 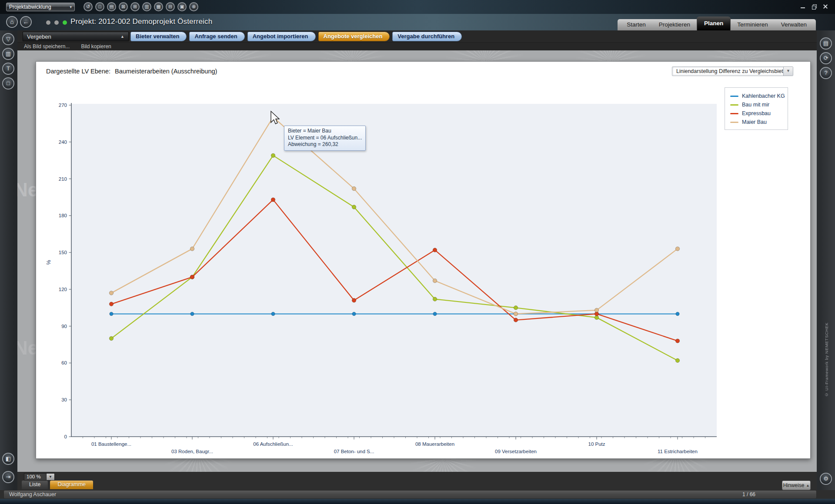 What do you see at coordinates (325, 131) in the screenshot?
I see `tooltip-line-1: Bieter = Maier Bau` at bounding box center [325, 131].